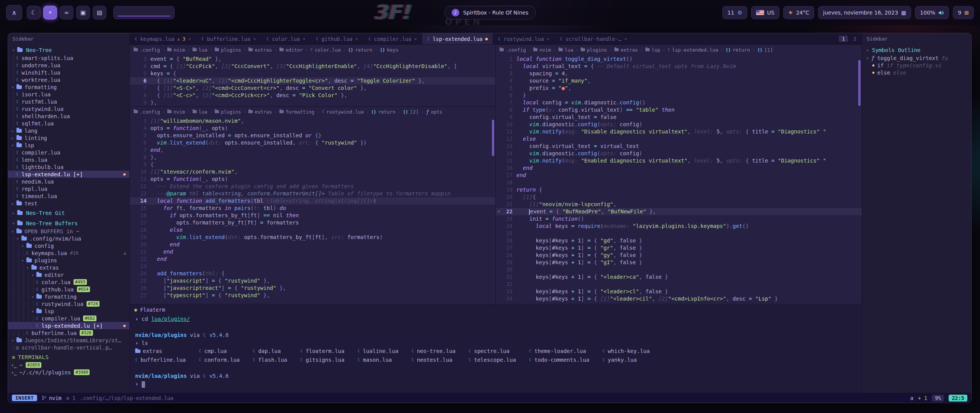 Image resolution: width=980 pixels, height=413 pixels. Describe the element at coordinates (50, 13) in the screenshot. I see `flash-button: ⚡` at that location.